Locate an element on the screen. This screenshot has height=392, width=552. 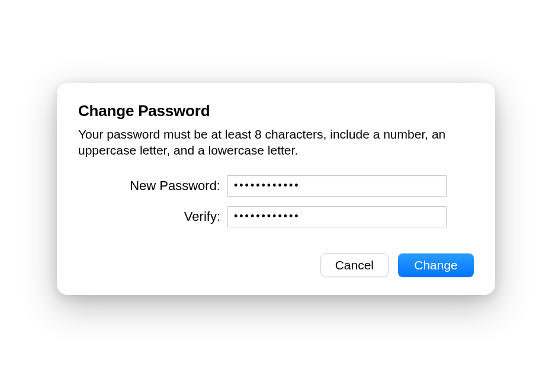
dialog-title: Change Password is located at coordinates (276, 111).